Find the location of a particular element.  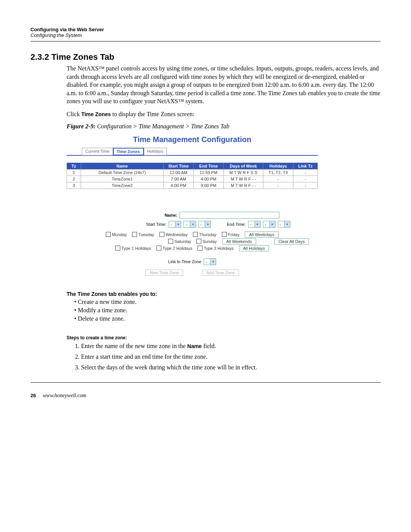

tab-current-time: Current Time is located at coordinates (97, 152).